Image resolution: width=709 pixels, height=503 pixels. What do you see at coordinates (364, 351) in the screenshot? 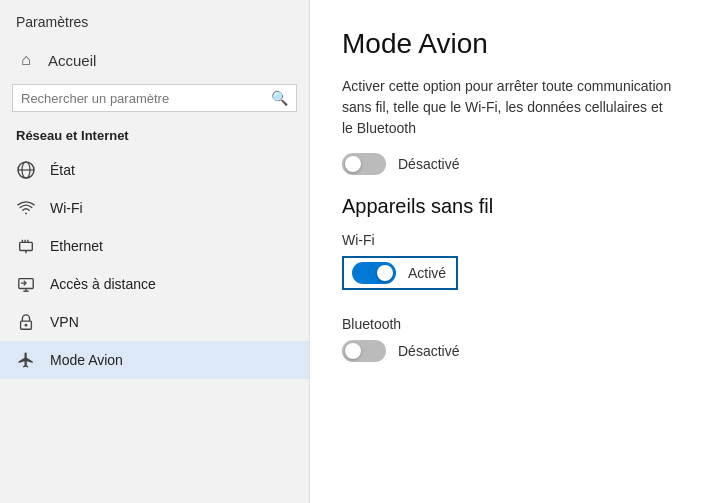
I see `bluetooth-toggle` at bounding box center [364, 351].